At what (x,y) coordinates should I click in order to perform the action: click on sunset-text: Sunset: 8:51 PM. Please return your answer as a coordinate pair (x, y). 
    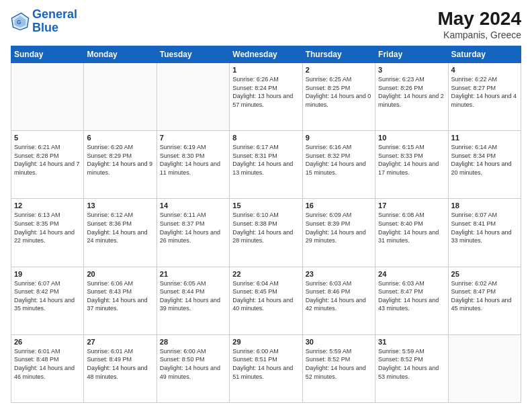
    Looking at the image, I should click on (266, 360).